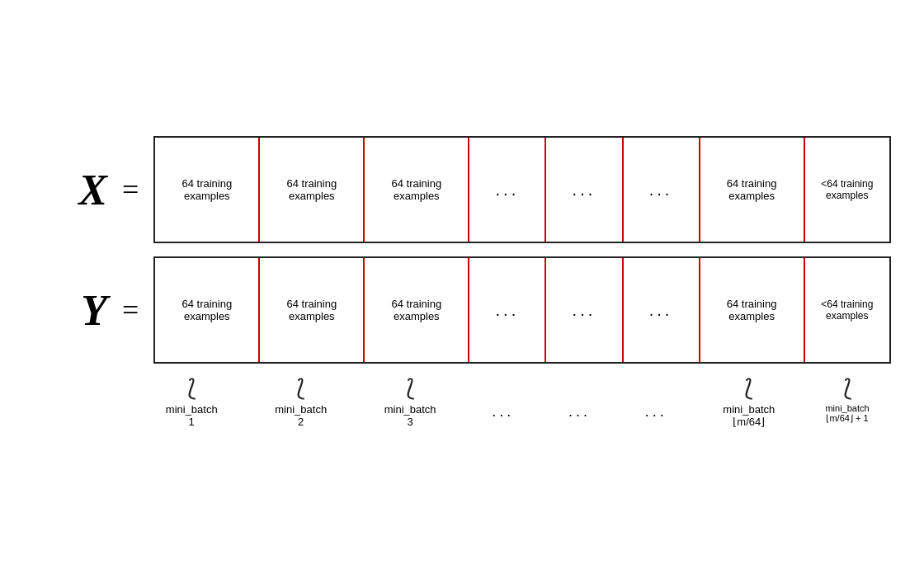 The image size is (924, 564). Describe the element at coordinates (191, 402) in the screenshot. I see `brace-1: ⟅ mini_batch 1` at that location.